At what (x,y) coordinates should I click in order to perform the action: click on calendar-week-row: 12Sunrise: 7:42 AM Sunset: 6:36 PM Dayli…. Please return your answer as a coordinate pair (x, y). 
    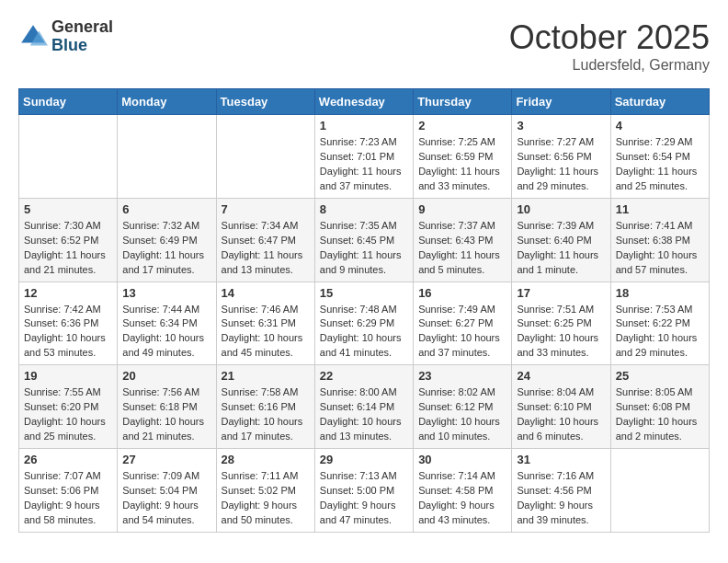
    Looking at the image, I should click on (364, 324).